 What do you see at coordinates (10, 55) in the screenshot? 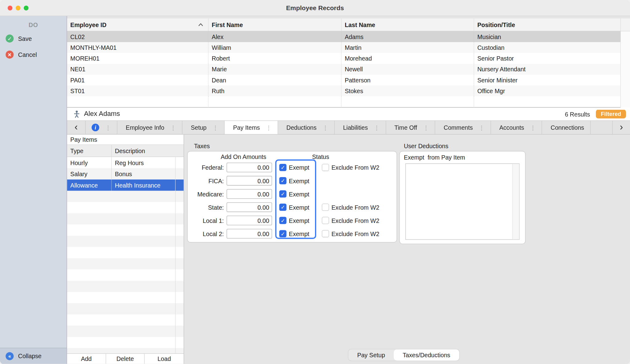
I see `x-circle-icon: ×` at bounding box center [10, 55].